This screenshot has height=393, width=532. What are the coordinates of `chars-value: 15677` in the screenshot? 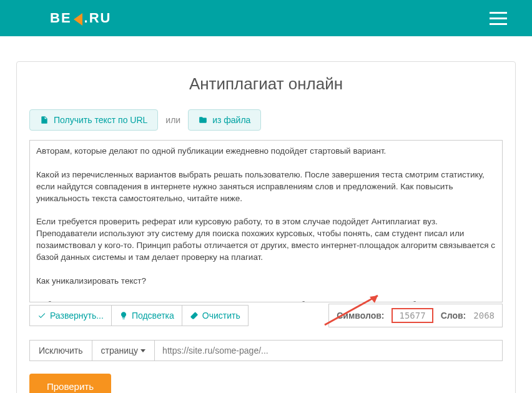 It's located at (412, 316).